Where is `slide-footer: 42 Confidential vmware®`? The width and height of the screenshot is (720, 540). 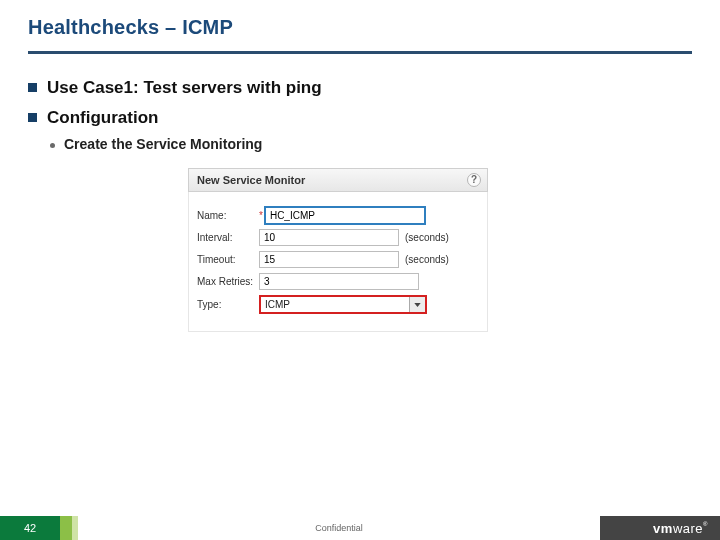 slide-footer: 42 Confidential vmware® is located at coordinates (360, 528).